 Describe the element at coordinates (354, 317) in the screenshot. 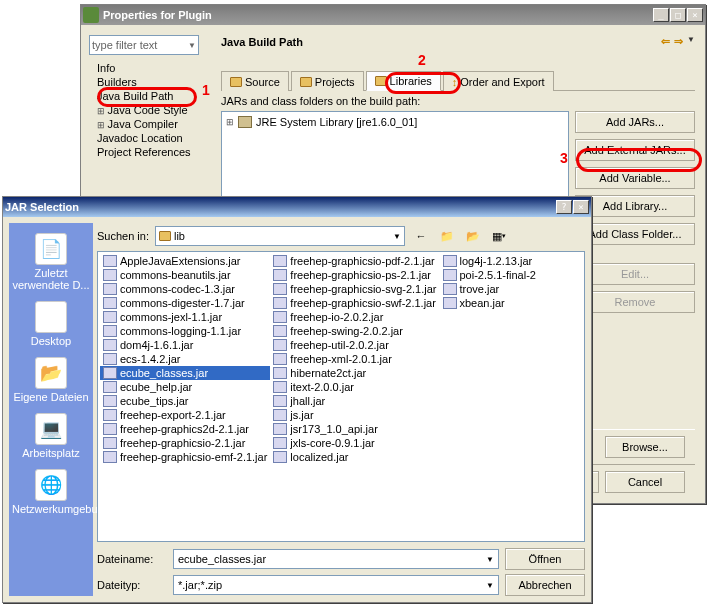

I see `file-item: freehep-io-2.0.2.jar` at that location.